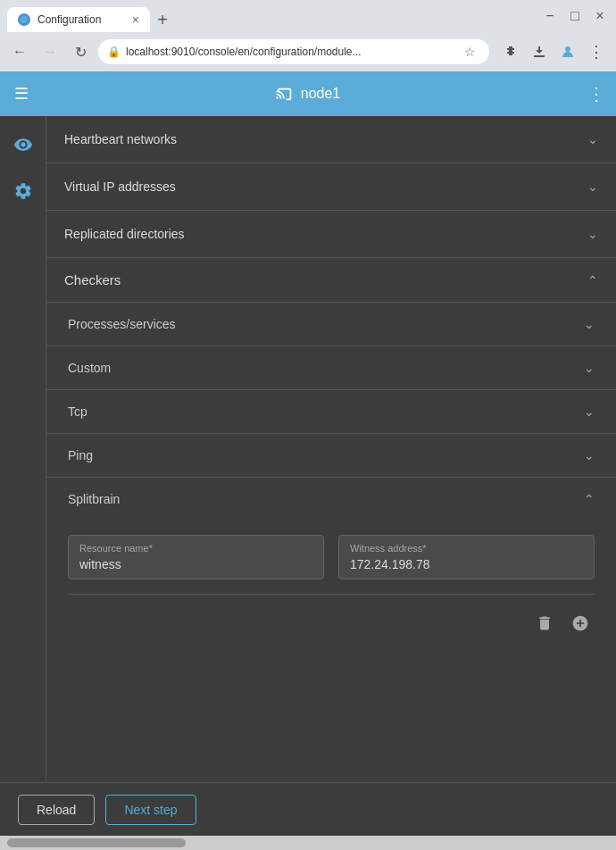  What do you see at coordinates (596, 94) in the screenshot?
I see `app-more-button: ⋮` at bounding box center [596, 94].